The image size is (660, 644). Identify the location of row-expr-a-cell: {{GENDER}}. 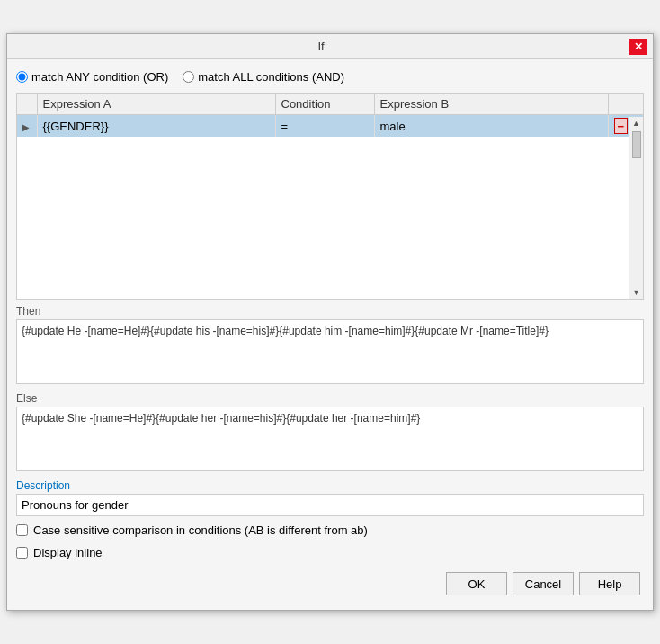
(156, 126).